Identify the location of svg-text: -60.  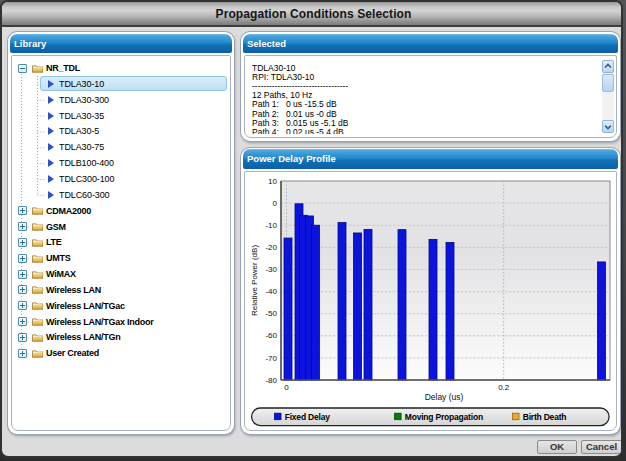
(271, 336).